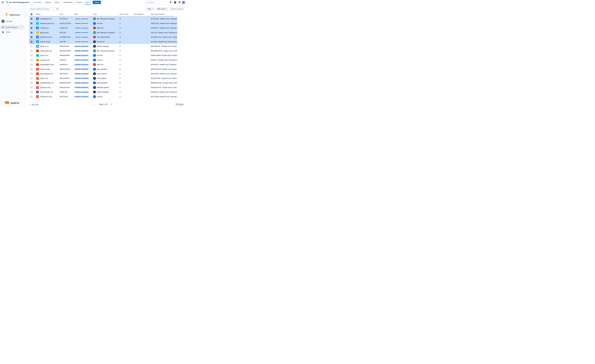 The image size is (595, 364). I want to click on sidebar-item-trash: Trash, so click(13, 32).